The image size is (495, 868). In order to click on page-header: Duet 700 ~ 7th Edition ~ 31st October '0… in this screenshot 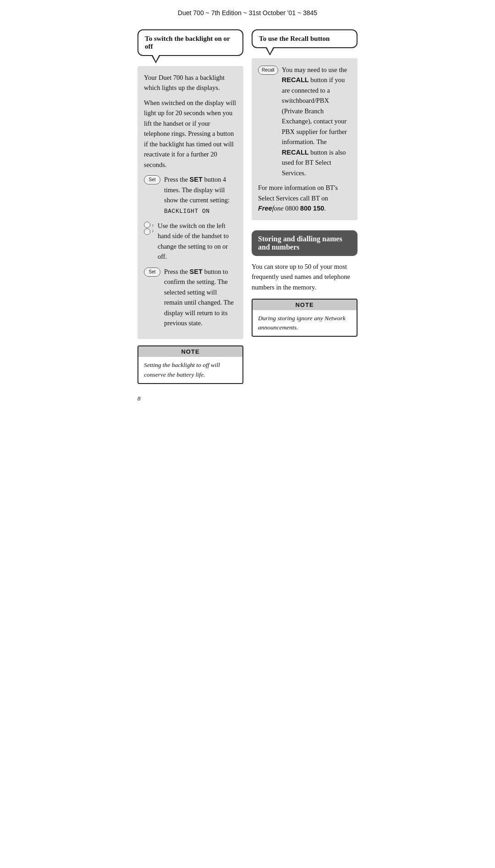, I will do `click(248, 13)`.